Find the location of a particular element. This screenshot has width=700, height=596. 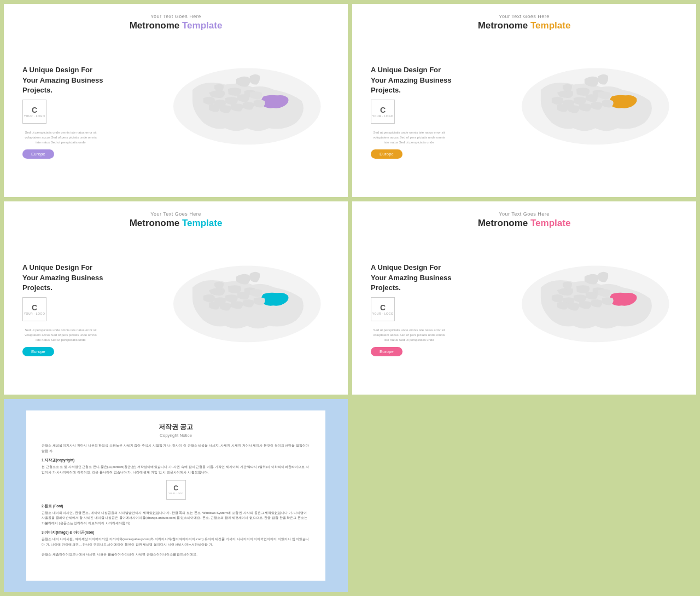

slide-1-title-colored: Template is located at coordinates (202, 25).